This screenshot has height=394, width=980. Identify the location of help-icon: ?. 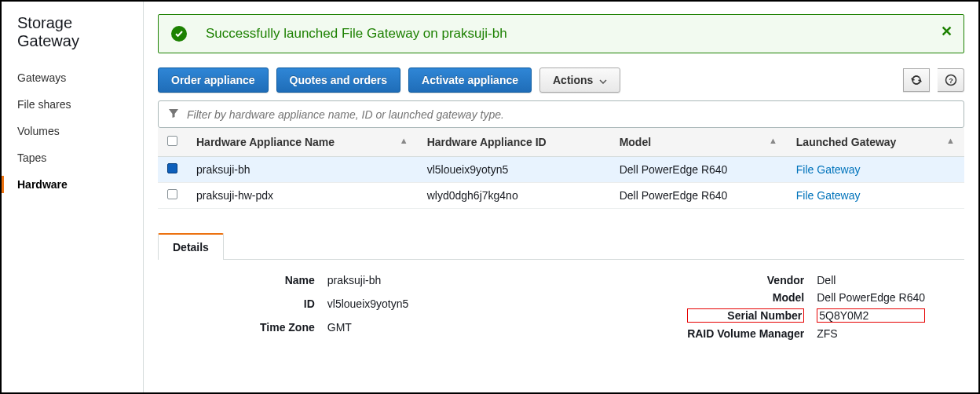
(951, 80).